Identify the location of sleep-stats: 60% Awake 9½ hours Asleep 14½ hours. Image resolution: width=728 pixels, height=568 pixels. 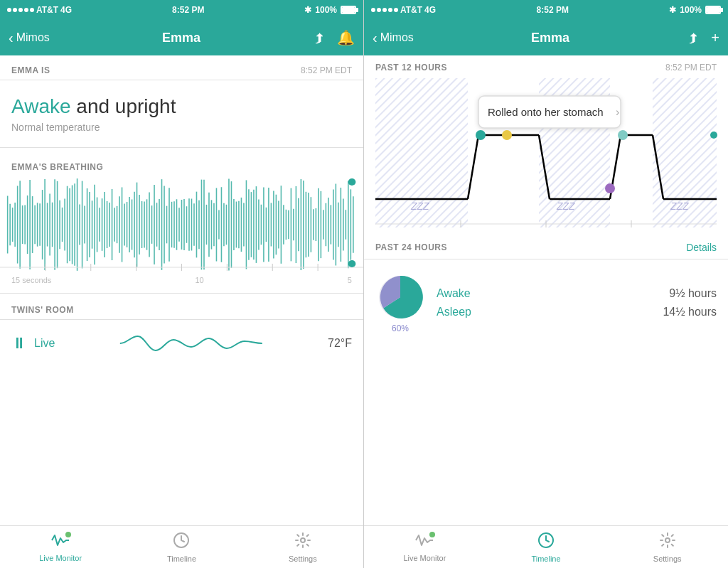
(546, 306).